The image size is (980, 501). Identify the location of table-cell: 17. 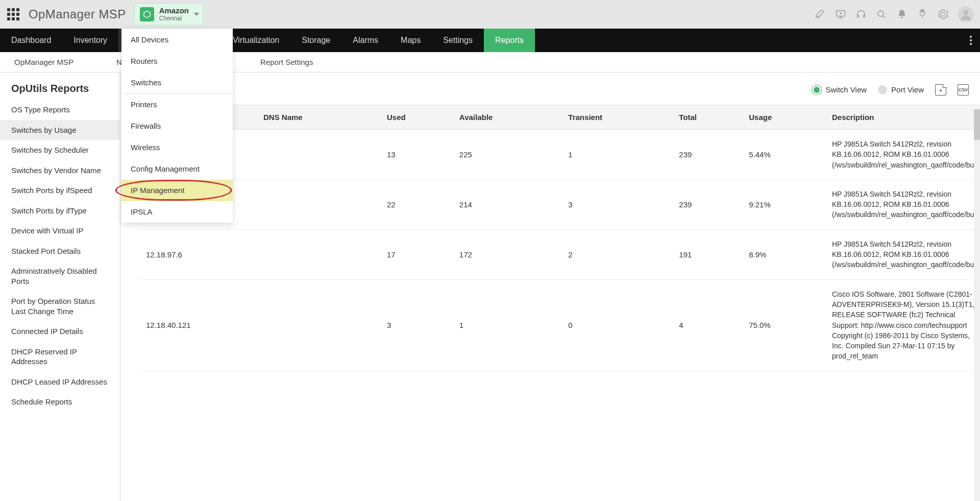
(418, 254).